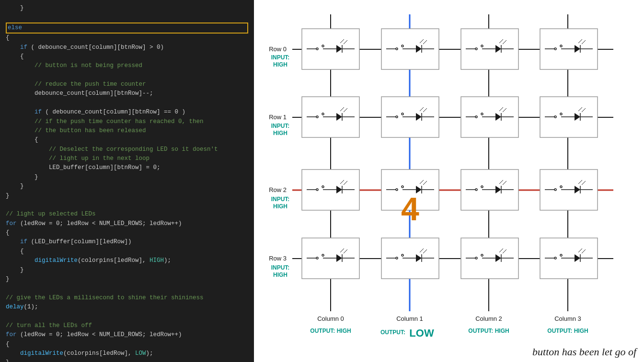  What do you see at coordinates (569, 190) in the screenshot?
I see `led-cell-r2c3` at bounding box center [569, 190].